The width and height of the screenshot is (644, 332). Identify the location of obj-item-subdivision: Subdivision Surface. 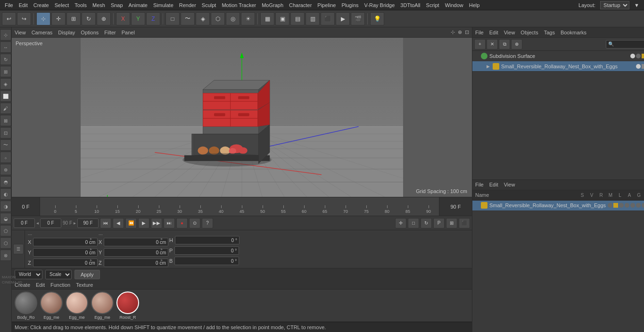
(558, 56).